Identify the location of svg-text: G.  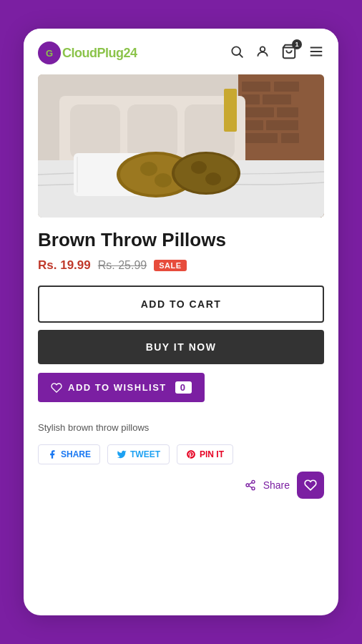
(49, 53).